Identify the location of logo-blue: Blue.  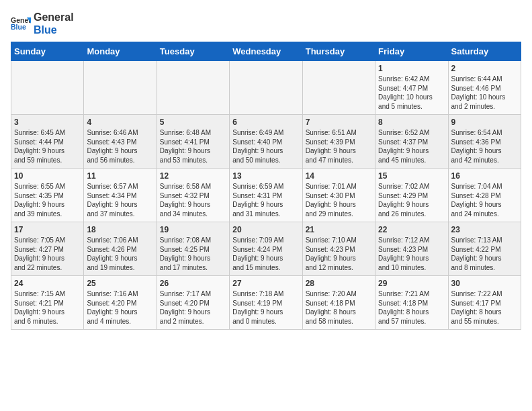
(54, 30).